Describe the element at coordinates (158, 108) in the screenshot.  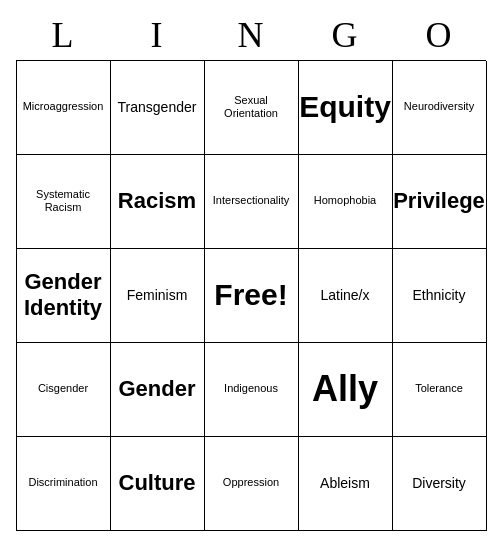
I see `bingo-cell: Transgender` at that location.